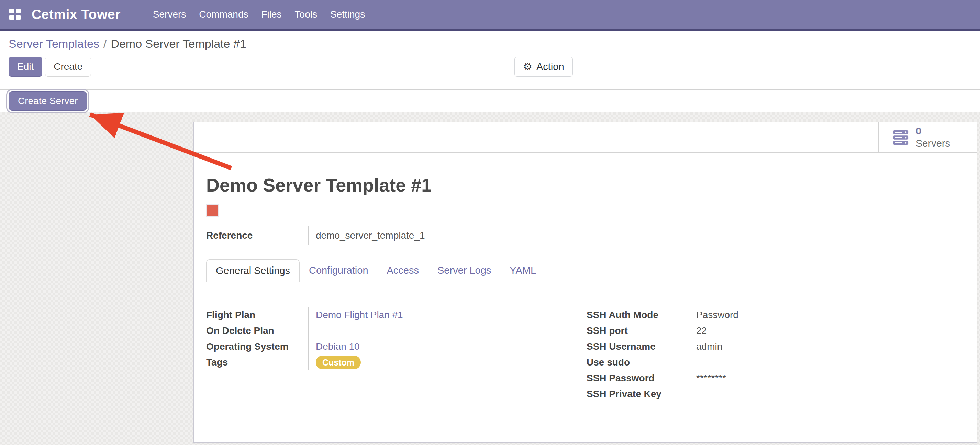  Describe the element at coordinates (271, 14) in the screenshot. I see `menu-item-files: Files` at that location.